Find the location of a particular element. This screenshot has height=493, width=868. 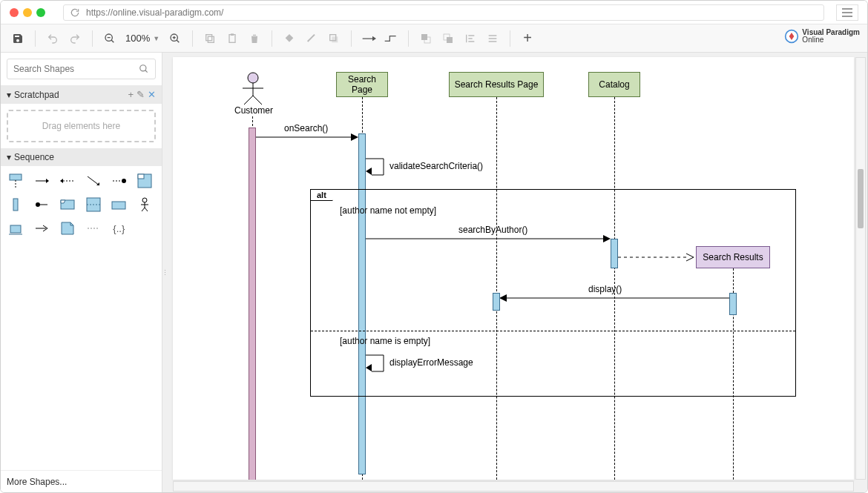

shape-ref is located at coordinates (68, 205).